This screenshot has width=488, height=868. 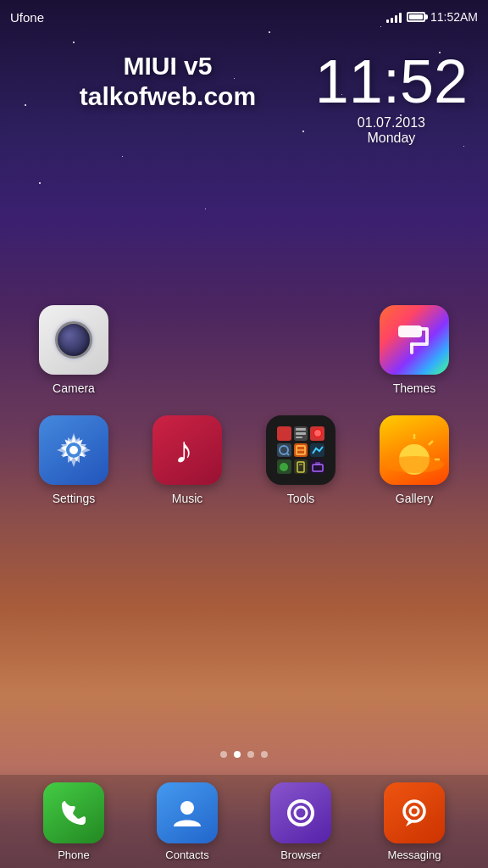 I want to click on tools-grid, so click(x=301, y=450).